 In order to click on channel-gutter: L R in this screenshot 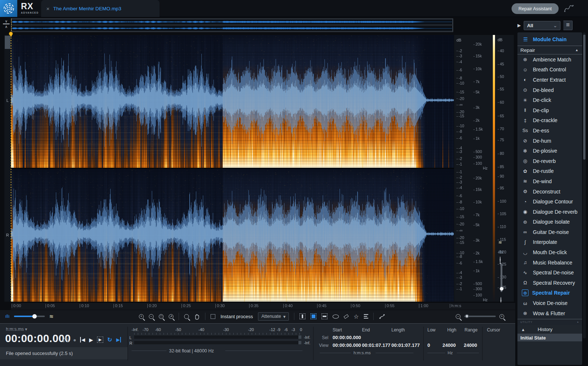, I will do `click(7, 168)`.